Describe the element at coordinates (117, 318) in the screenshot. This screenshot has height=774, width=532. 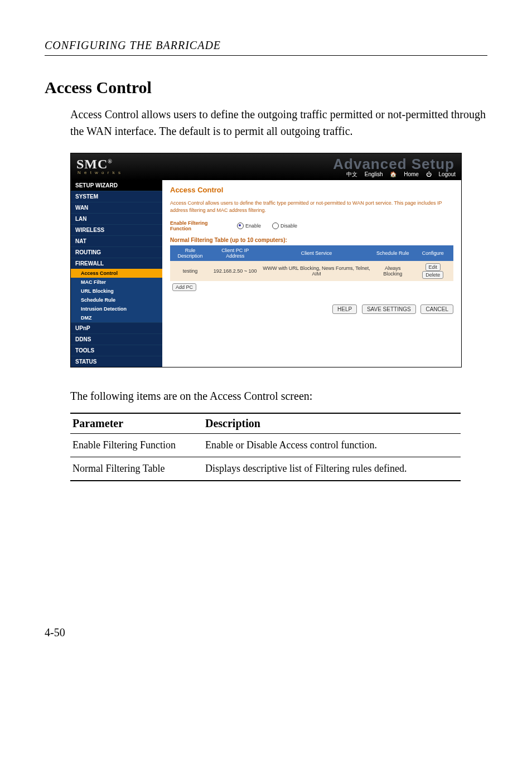
I see `sidebar-dmz: DMZ` at that location.